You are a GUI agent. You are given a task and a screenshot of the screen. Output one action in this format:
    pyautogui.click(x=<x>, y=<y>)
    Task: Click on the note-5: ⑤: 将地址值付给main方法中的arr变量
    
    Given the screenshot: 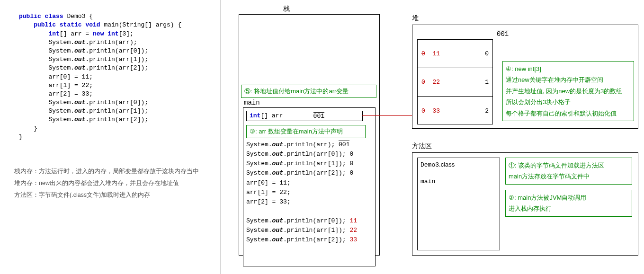 What is the action you would take?
    pyautogui.click(x=309, y=91)
    